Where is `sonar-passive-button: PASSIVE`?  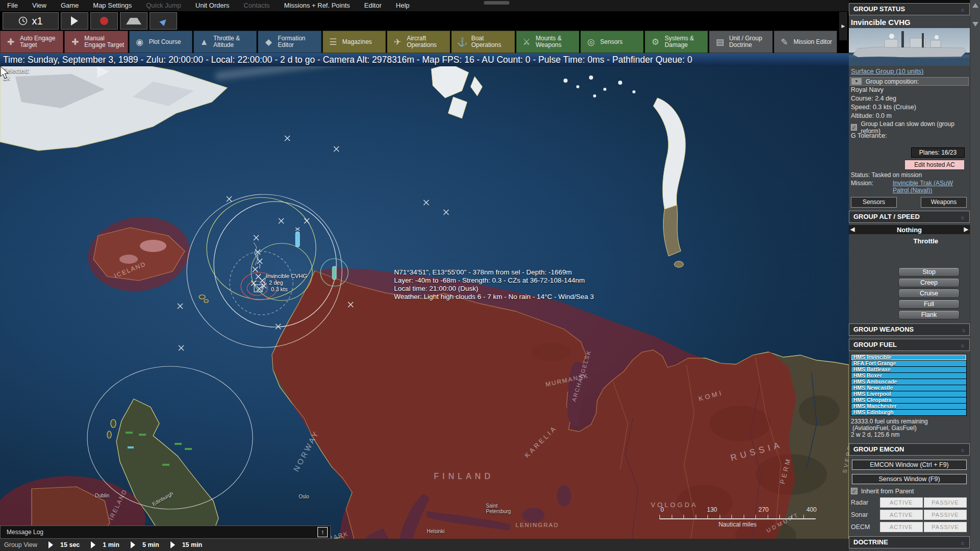 sonar-passive-button: PASSIVE is located at coordinates (945, 515).